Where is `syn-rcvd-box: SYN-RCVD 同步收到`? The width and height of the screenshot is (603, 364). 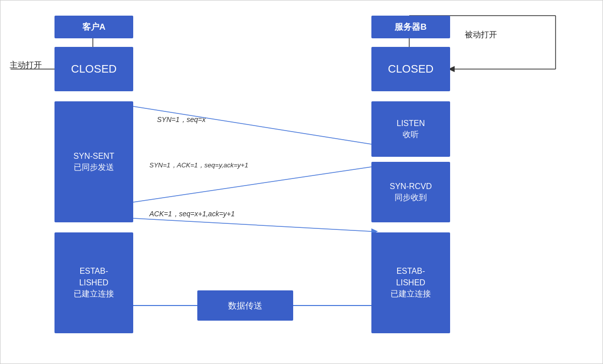
syn-rcvd-box: SYN-RCVD 同步收到 is located at coordinates (411, 192).